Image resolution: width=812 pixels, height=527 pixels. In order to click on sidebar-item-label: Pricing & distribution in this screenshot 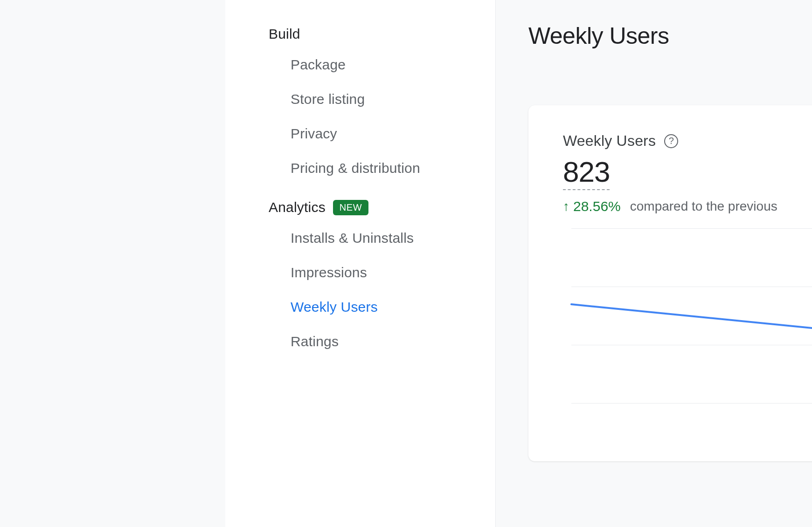, I will do `click(355, 168)`.